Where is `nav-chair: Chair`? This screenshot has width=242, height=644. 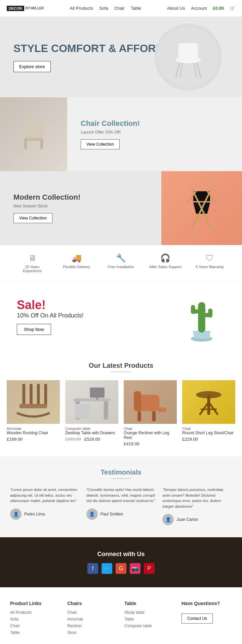
nav-chair: Chair is located at coordinates (120, 8).